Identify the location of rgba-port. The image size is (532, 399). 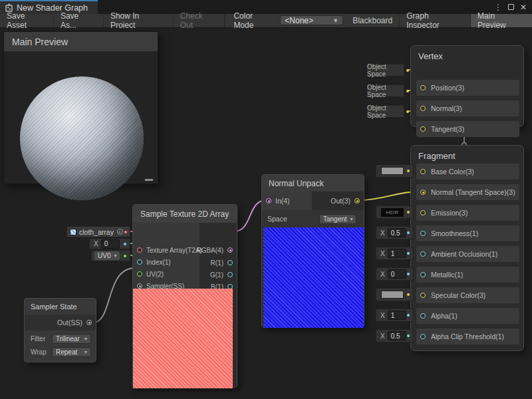
(230, 250).